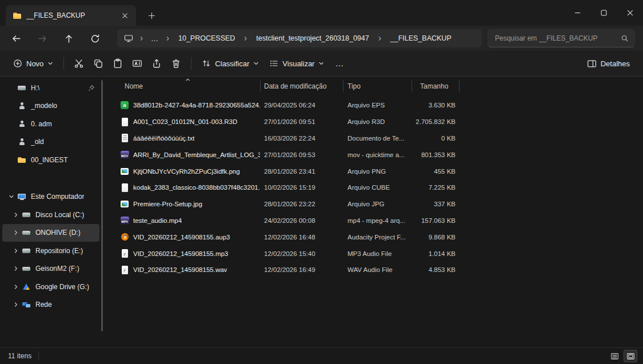  What do you see at coordinates (436, 254) in the screenshot?
I see `file-size: 1.014 KB` at bounding box center [436, 254].